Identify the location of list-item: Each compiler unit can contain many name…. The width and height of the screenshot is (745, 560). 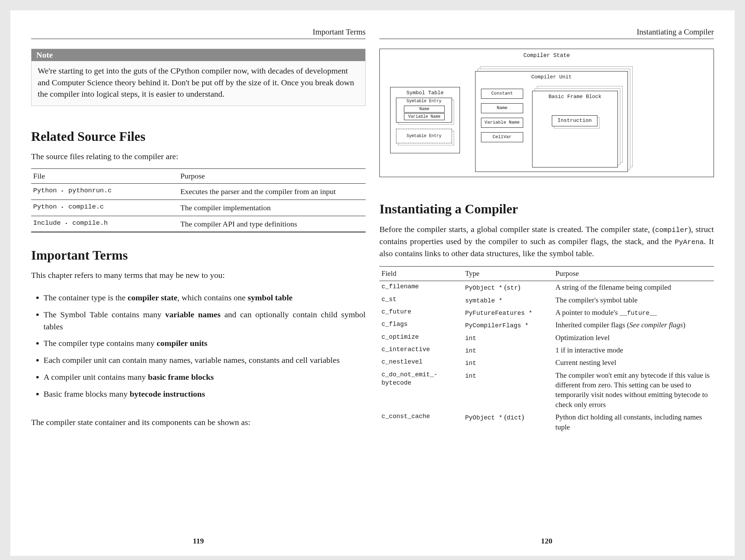
(205, 360).